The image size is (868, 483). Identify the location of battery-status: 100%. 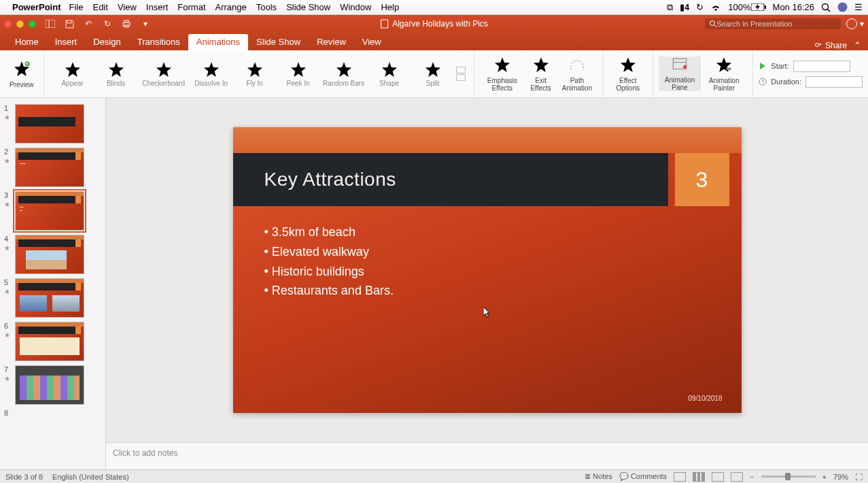
(746, 7).